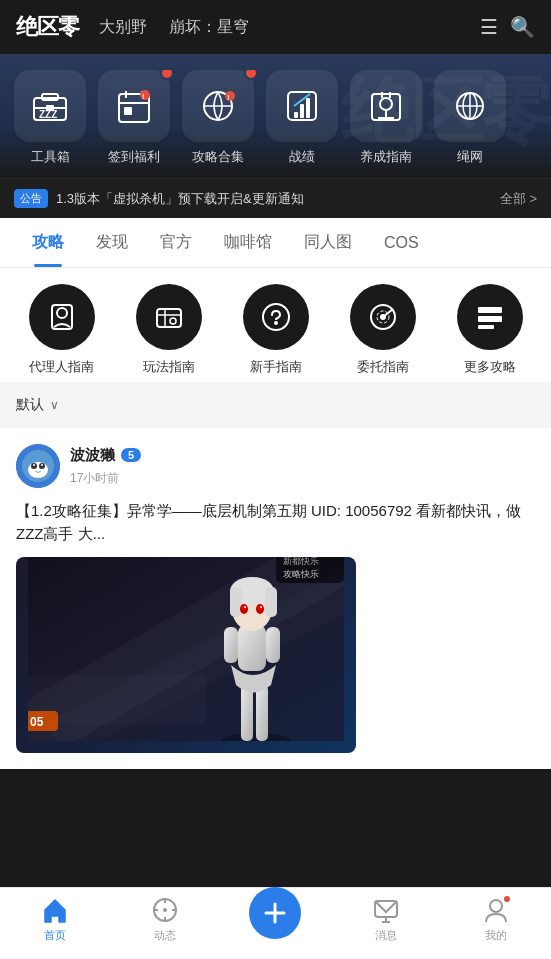 This screenshot has width=551, height=959. I want to click on quick-icon-stats: 战绩, so click(302, 118).